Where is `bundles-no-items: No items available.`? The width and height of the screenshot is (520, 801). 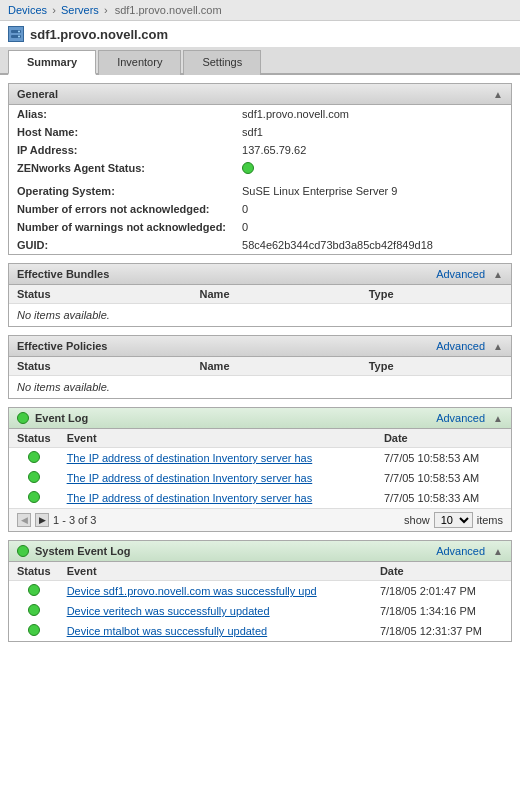
bundles-no-items: No items available. is located at coordinates (260, 315).